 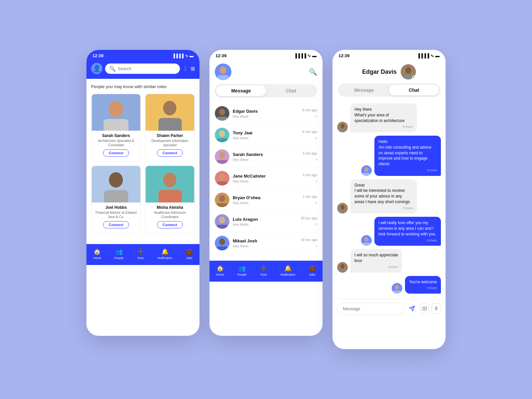 I want to click on nav-notif-2: 🔔 Notification, so click(x=288, y=271).